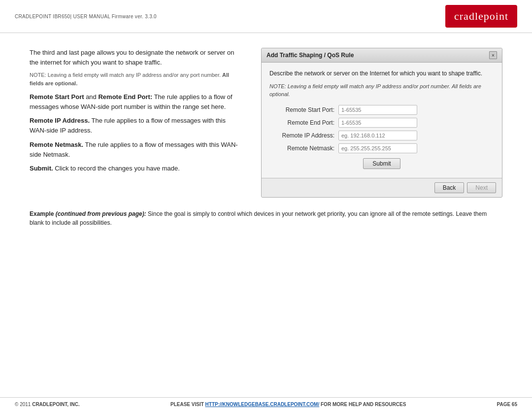 This screenshot has height=411, width=532. Describe the element at coordinates (86, 17) in the screenshot. I see `header-title: CRADLEPOINT IBR650| USER MANUAL Firmware…` at that location.